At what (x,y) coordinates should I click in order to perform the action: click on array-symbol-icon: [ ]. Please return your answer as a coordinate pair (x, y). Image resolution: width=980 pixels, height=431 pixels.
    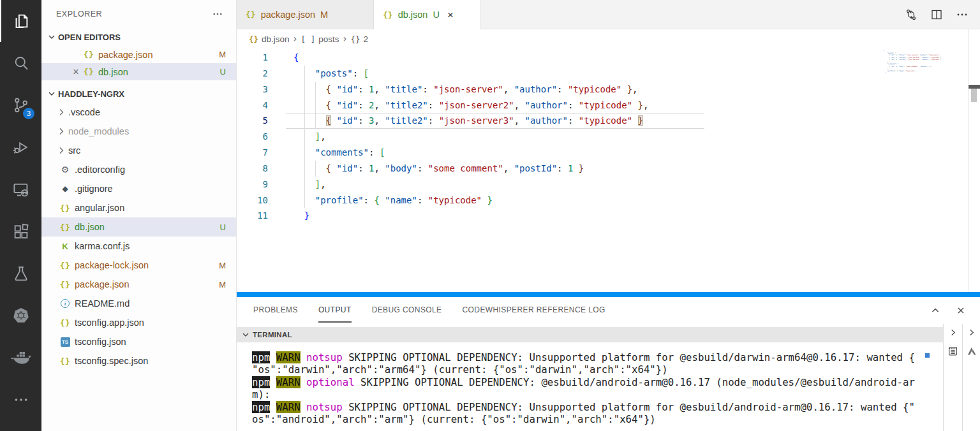
    Looking at the image, I should click on (309, 40).